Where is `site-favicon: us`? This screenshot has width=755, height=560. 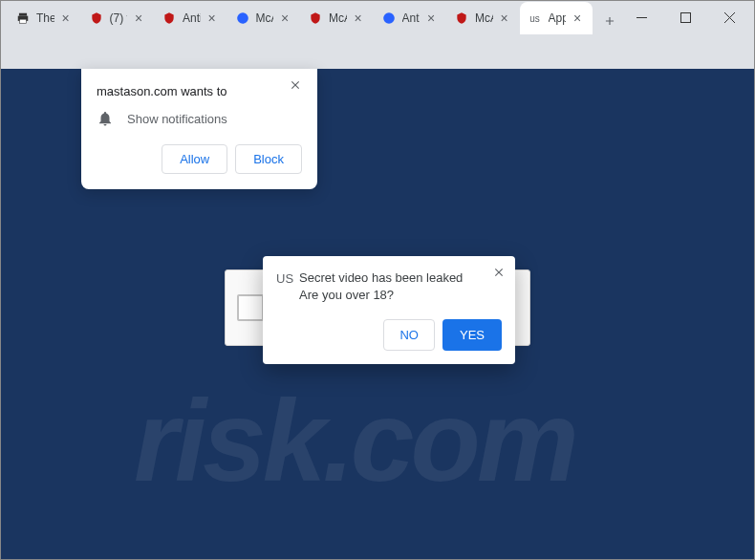 site-favicon: us is located at coordinates (535, 18).